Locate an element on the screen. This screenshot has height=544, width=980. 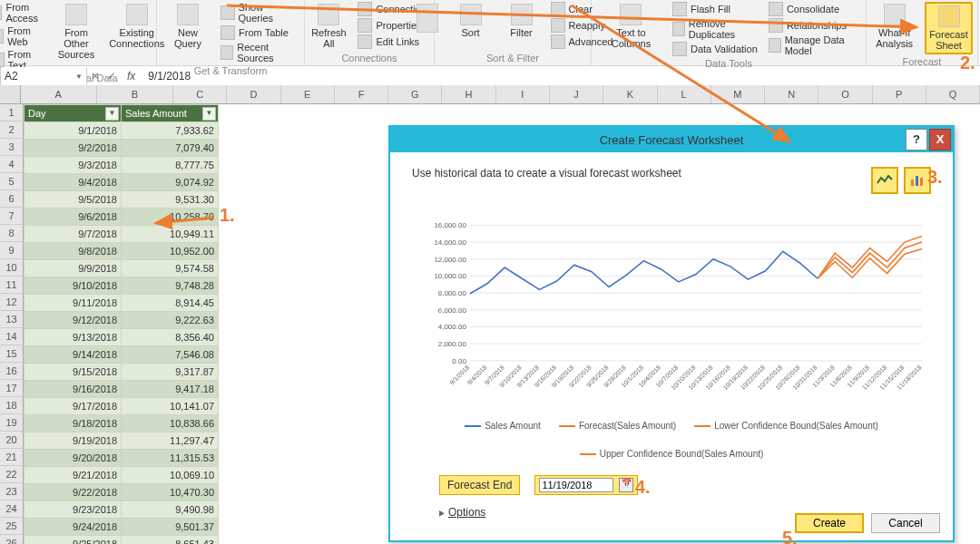
cell-day: 9/4/2018 is located at coordinates (73, 183).